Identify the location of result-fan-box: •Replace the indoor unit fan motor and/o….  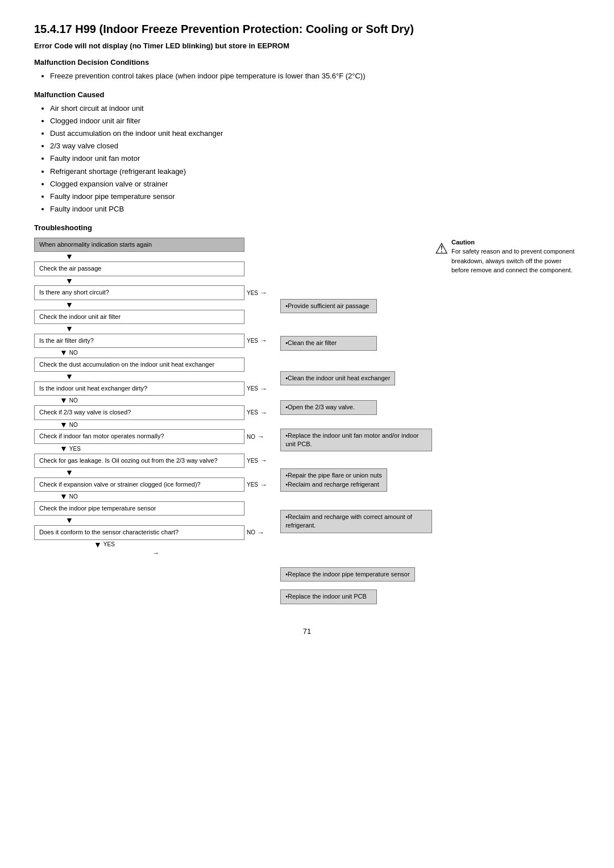
(356, 440).